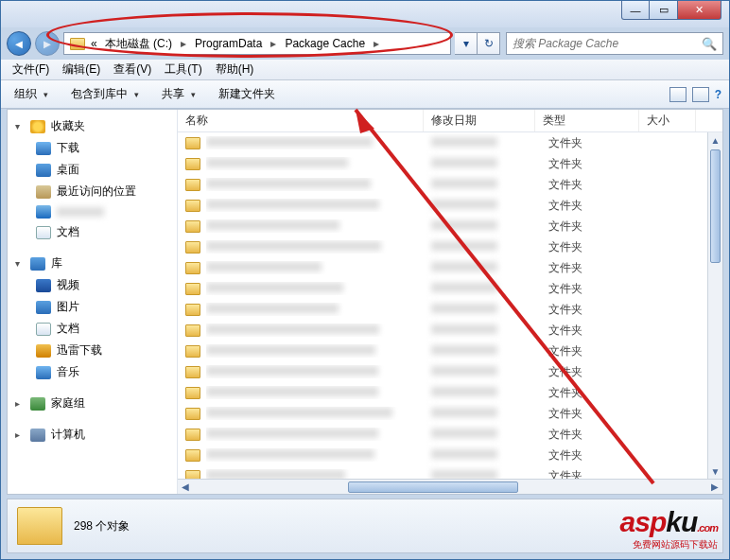 The image size is (730, 560). What do you see at coordinates (715, 487) in the screenshot?
I see `scroll-right-icon: ▶` at bounding box center [715, 487].